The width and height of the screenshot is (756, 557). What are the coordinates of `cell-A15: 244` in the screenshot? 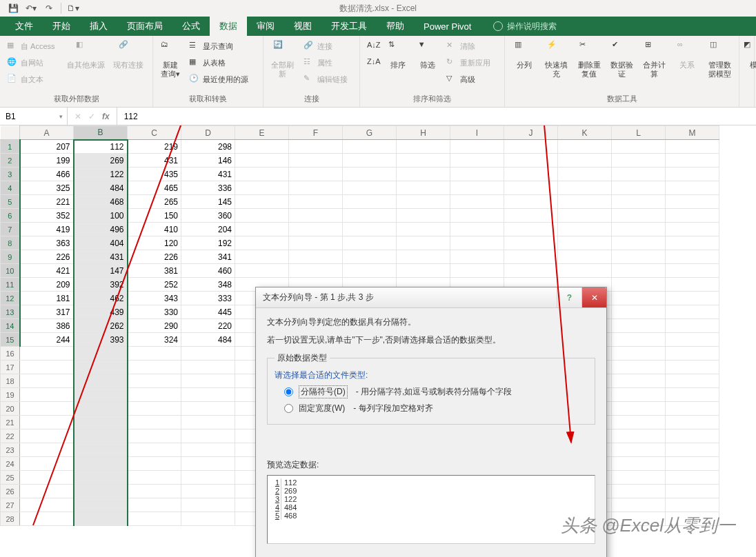 It's located at (47, 340).